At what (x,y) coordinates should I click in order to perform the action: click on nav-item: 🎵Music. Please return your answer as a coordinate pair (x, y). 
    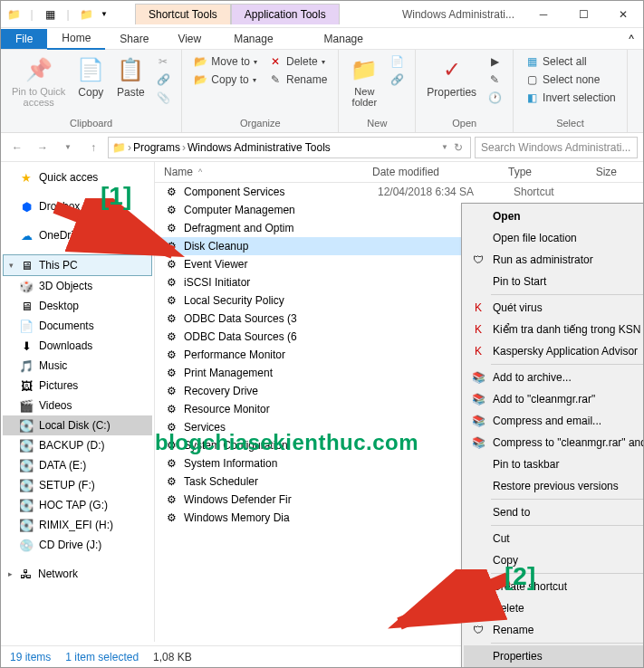
    Looking at the image, I should click on (78, 366).